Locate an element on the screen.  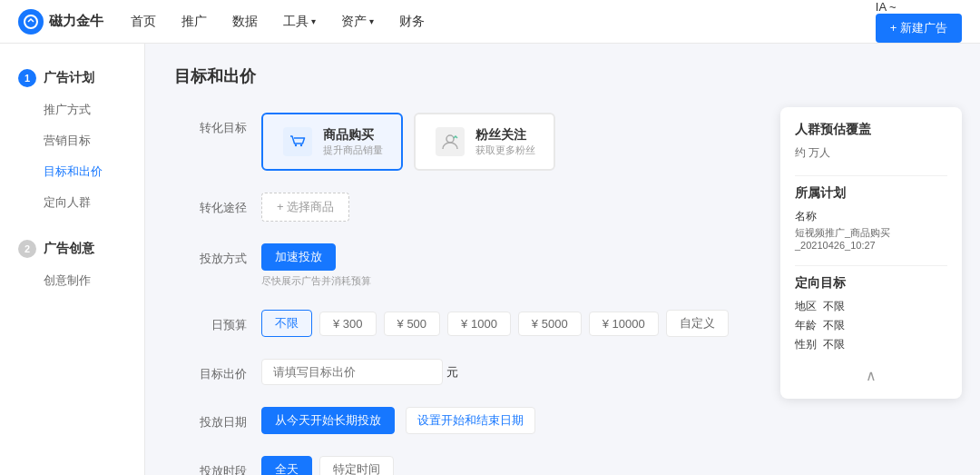
sidebar-item-creative-make: 创意制作 is located at coordinates (73, 281).